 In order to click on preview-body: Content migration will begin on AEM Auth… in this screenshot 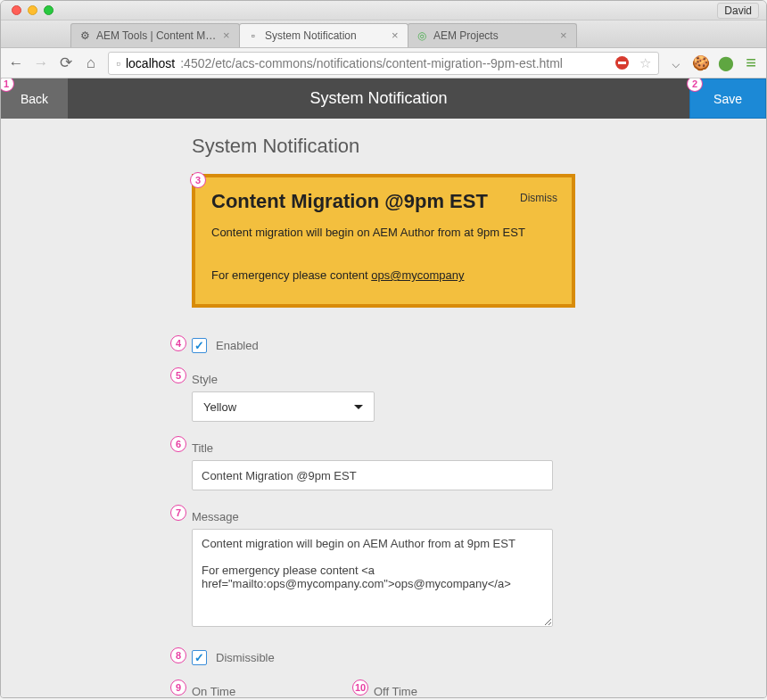, I will do `click(384, 254)`.